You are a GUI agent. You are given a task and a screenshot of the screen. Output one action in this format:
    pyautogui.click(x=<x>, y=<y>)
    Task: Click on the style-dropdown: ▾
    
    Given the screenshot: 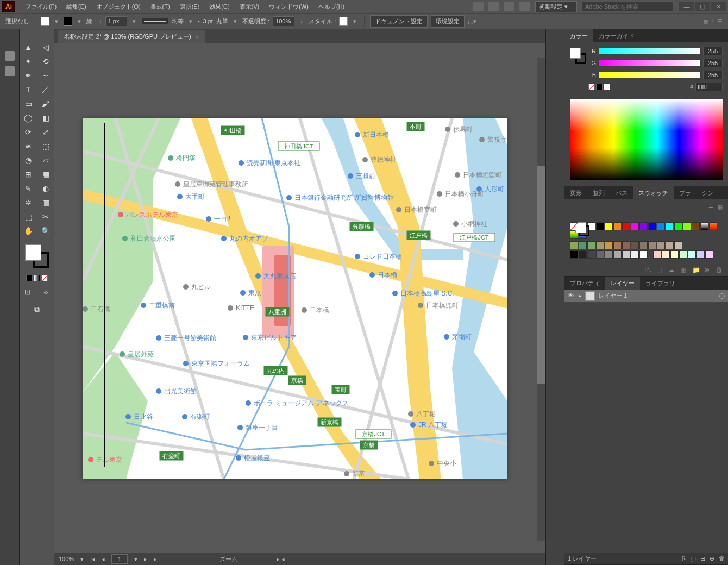 What is the action you would take?
    pyautogui.click(x=355, y=22)
    